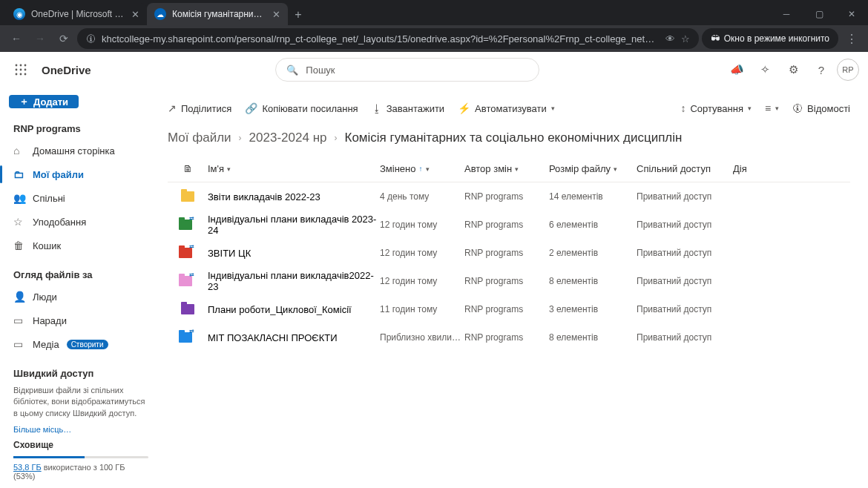 Image resolution: width=868 pixels, height=488 pixels. I want to click on share-button: ↗Поділитися, so click(200, 108).